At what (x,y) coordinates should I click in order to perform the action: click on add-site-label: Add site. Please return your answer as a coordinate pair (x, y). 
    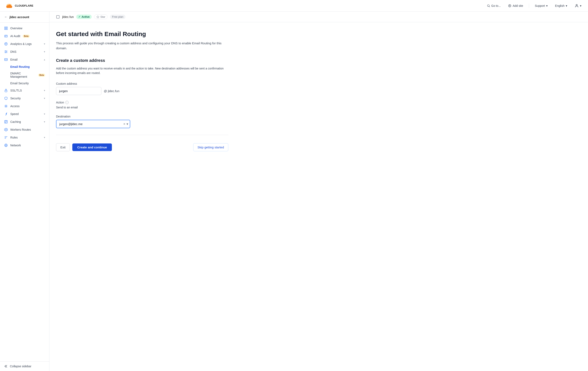
    Looking at the image, I should click on (518, 6).